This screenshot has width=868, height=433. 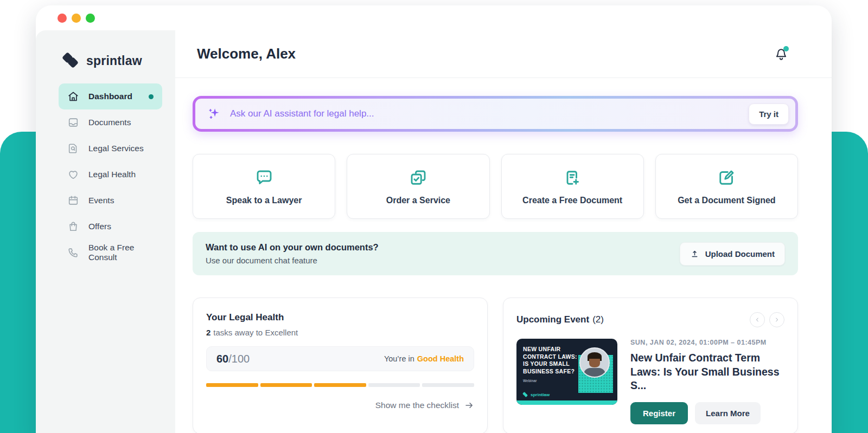 What do you see at coordinates (707, 382) in the screenshot?
I see `event-info: SUN, JAN 02, 2024, 01:00PM – 01:45PM New…` at bounding box center [707, 382].